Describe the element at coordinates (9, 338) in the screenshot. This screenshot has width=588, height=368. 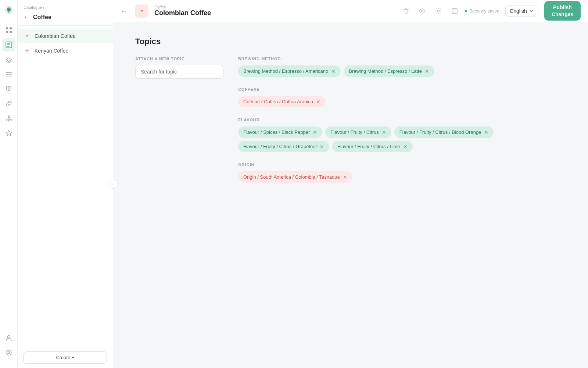
I see `rail-item-user` at that location.